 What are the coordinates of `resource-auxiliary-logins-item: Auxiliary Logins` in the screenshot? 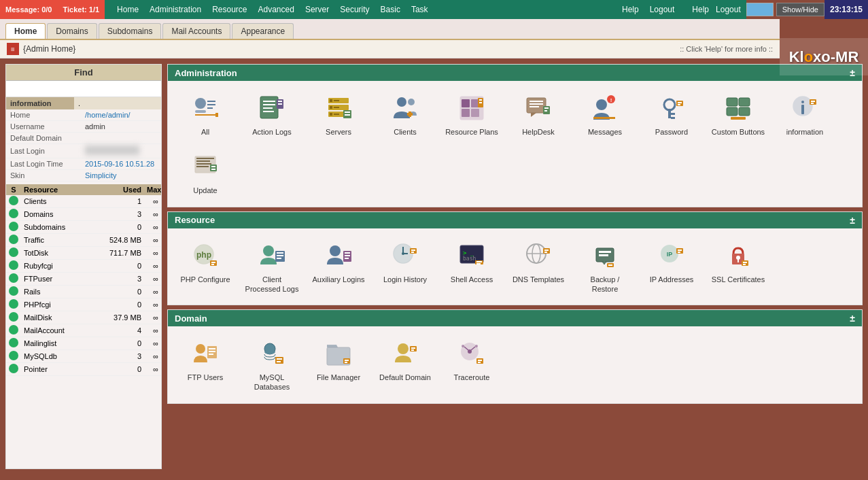 It's located at (338, 267).